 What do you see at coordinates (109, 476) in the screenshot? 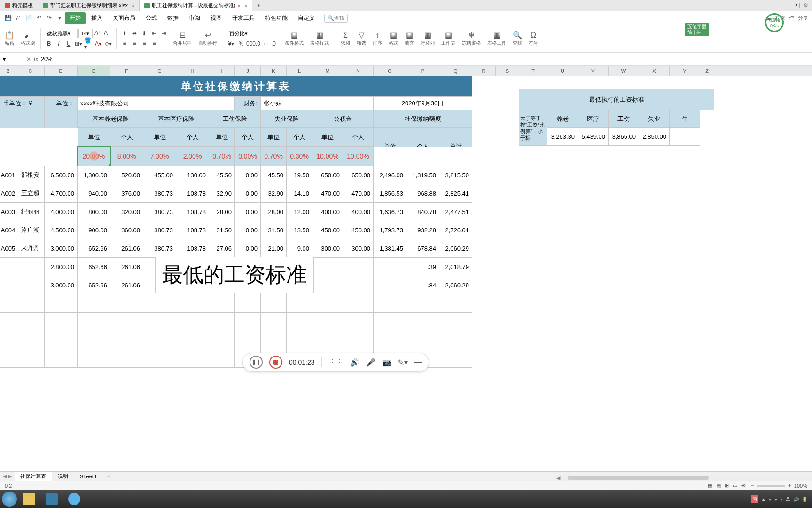
I see `add-sheet-button: ＋` at bounding box center [109, 476].